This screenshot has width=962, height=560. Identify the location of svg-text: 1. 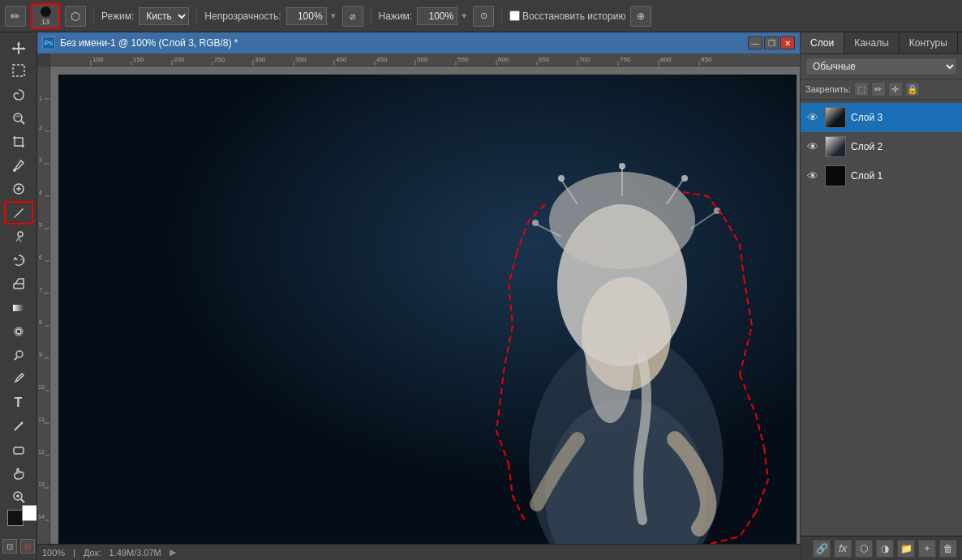
(41, 99).